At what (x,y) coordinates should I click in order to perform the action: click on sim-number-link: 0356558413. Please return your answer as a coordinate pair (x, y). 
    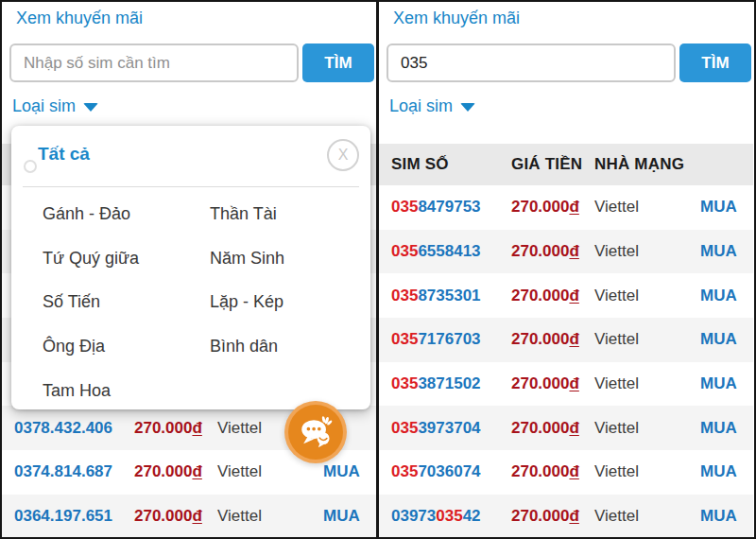
    Looking at the image, I should click on (452, 252).